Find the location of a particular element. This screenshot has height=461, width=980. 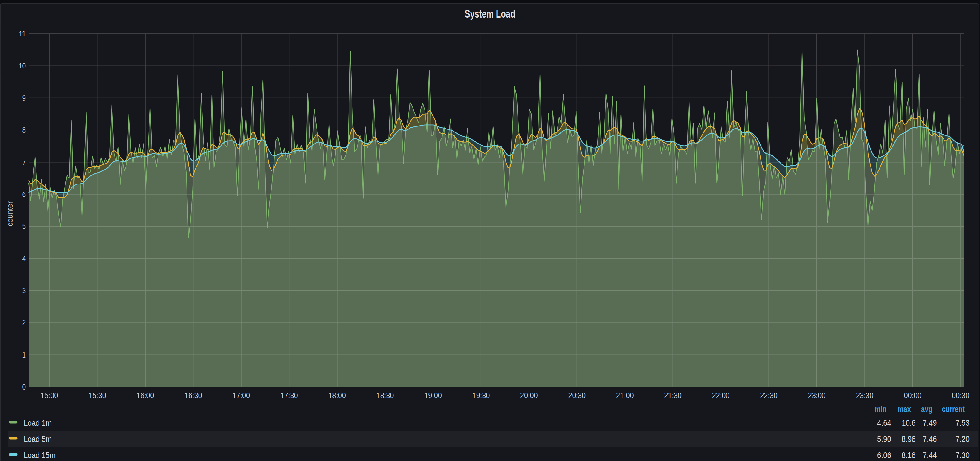

svg-text: 16:00 is located at coordinates (145, 396).